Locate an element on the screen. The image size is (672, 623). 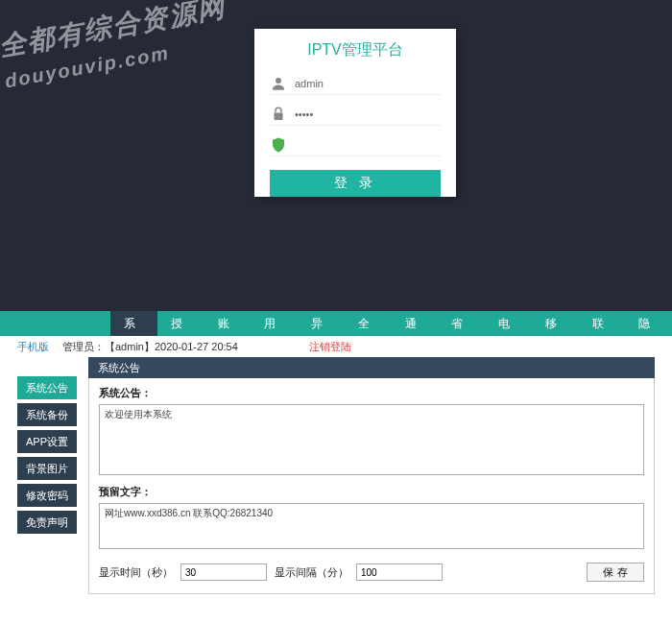
nav-item-2: 账号 is located at coordinates (228, 323).